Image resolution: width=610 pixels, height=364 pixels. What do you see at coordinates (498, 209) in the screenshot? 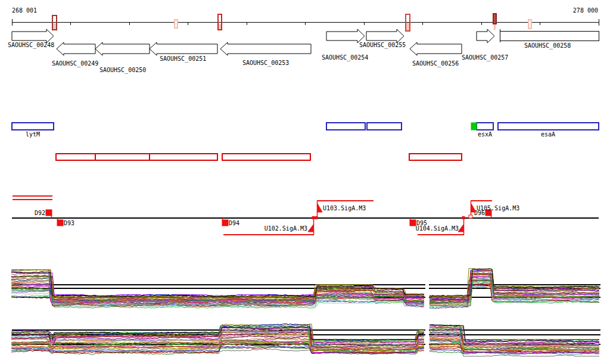
I see `promoter-flag-U105.SigA.M3-label: U105.SigA.M3` at bounding box center [498, 209].